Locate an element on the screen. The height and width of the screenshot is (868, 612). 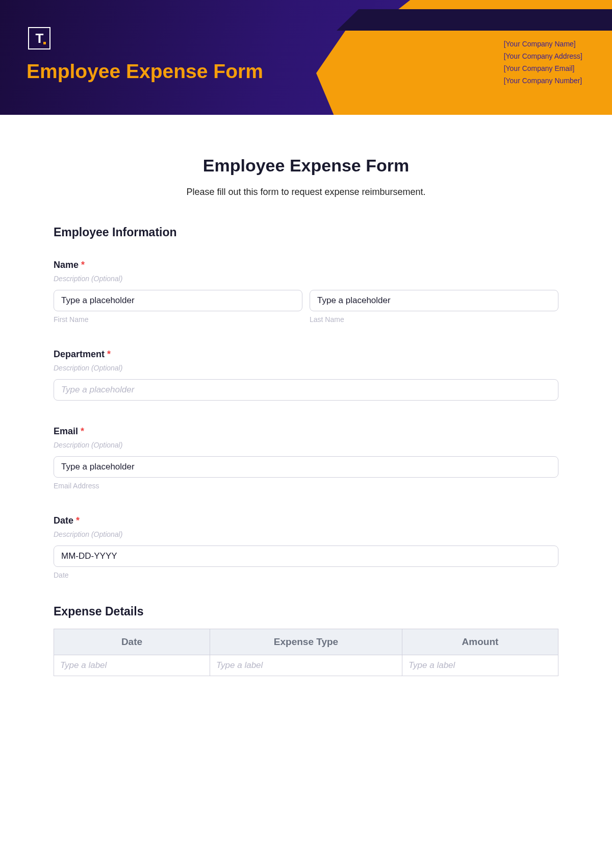
email-label: Email * is located at coordinates (306, 432).